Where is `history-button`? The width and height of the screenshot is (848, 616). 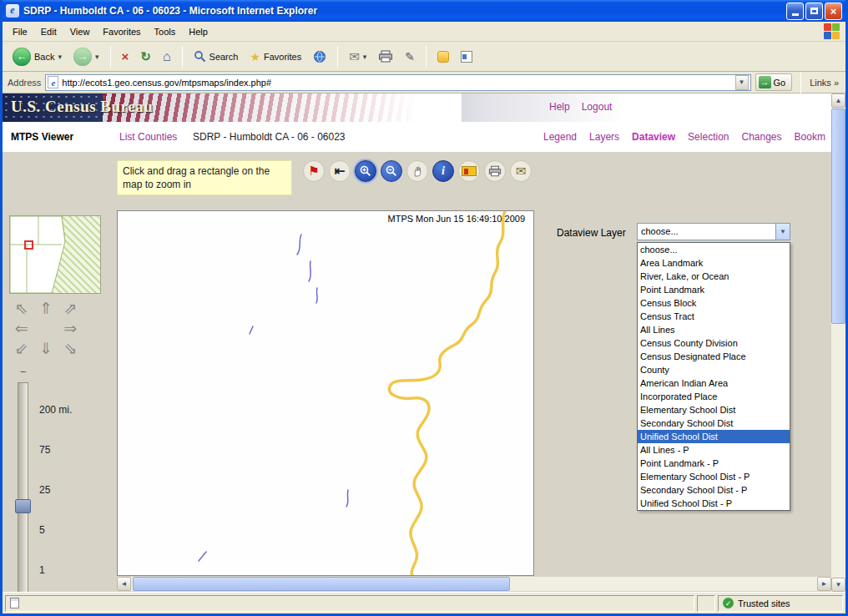 history-button is located at coordinates (320, 57).